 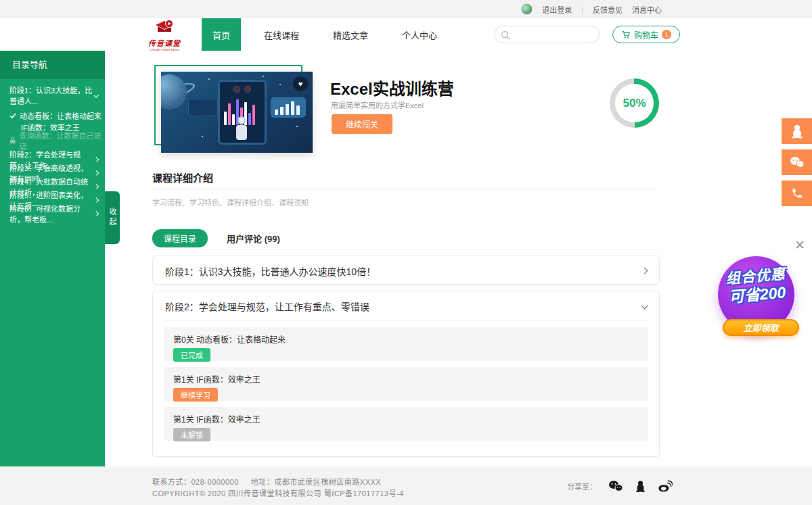 What do you see at coordinates (273, 481) in the screenshot?
I see `footer-contact-line: 联系方式：028-0000000地址：成都市武侯区槐树店南路XXXX` at bounding box center [273, 481].